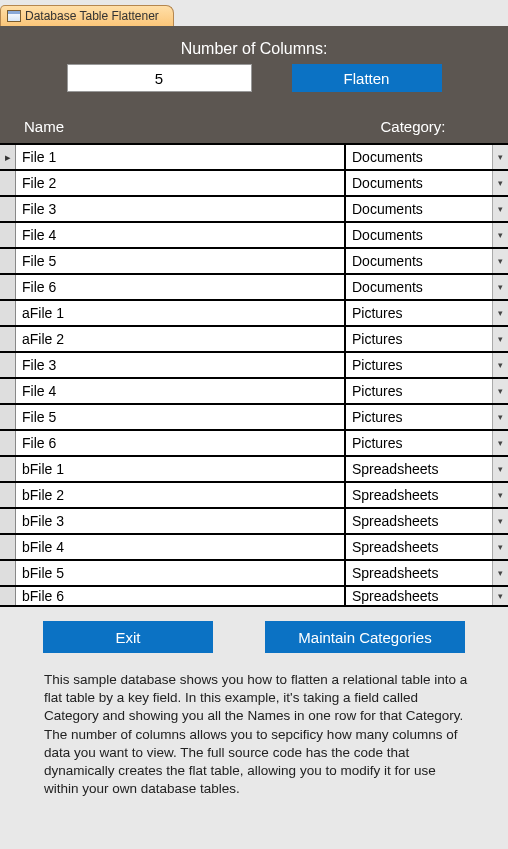  What do you see at coordinates (128, 637) in the screenshot?
I see `exit-button: Exit` at bounding box center [128, 637].